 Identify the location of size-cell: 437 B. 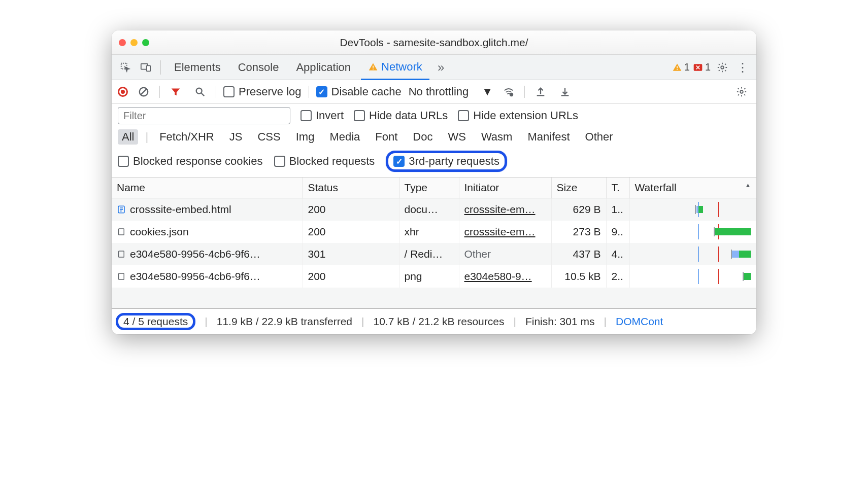
(579, 254).